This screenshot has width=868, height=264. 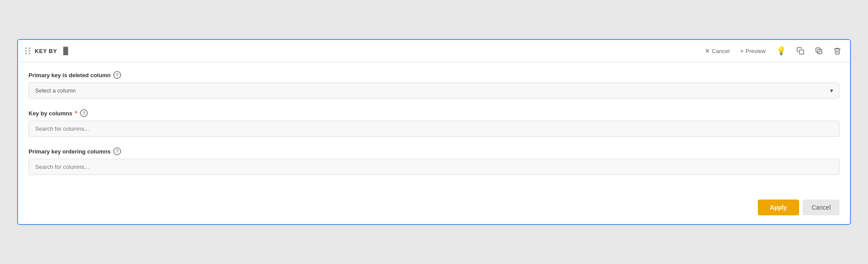 I want to click on trash-icon-button, so click(x=837, y=51).